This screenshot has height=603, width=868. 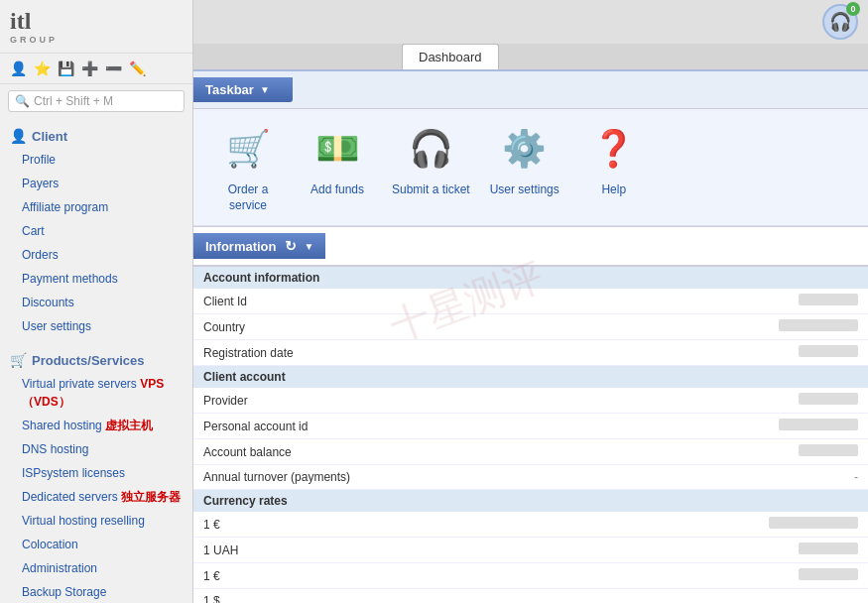 What do you see at coordinates (450, 58) in the screenshot?
I see `tab-dashboard-label: Dashboard` at bounding box center [450, 58].